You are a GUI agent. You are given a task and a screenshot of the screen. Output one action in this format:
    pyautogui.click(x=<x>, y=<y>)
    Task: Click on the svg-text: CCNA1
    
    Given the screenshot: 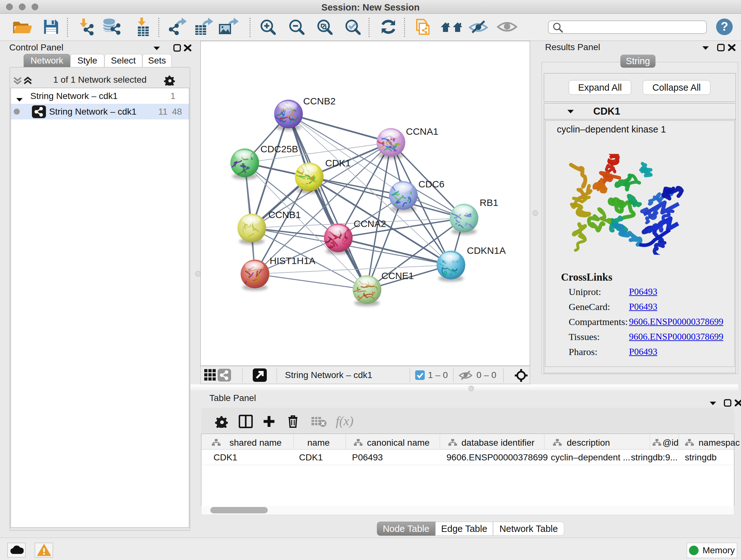 What is the action you would take?
    pyautogui.click(x=422, y=131)
    